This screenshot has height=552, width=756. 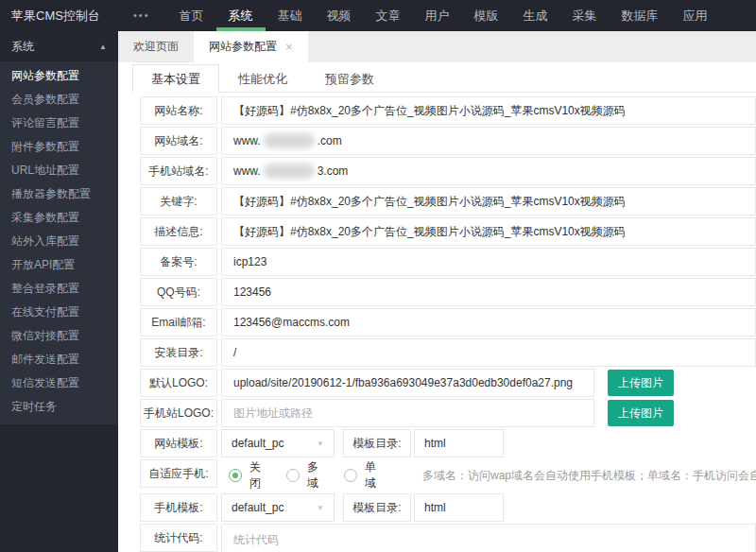 What do you see at coordinates (444, 15) in the screenshot?
I see `top-nav: 首页系统基础视频文章用户模版生成采集数据库应用` at bounding box center [444, 15].